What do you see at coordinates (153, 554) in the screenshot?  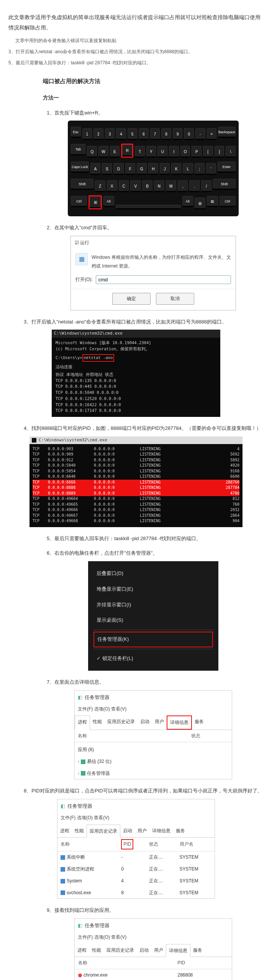 I see `step-6: 6、右击你的电脑任务栏，点击打开"任务管理器"。` at bounding box center [153, 554].